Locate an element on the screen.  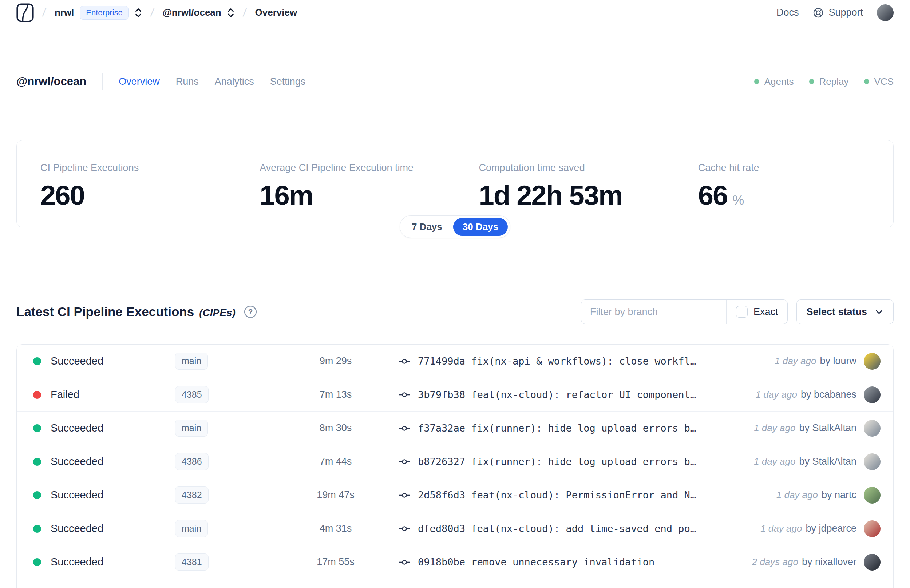
duration: 7m 13s is located at coordinates (336, 395).